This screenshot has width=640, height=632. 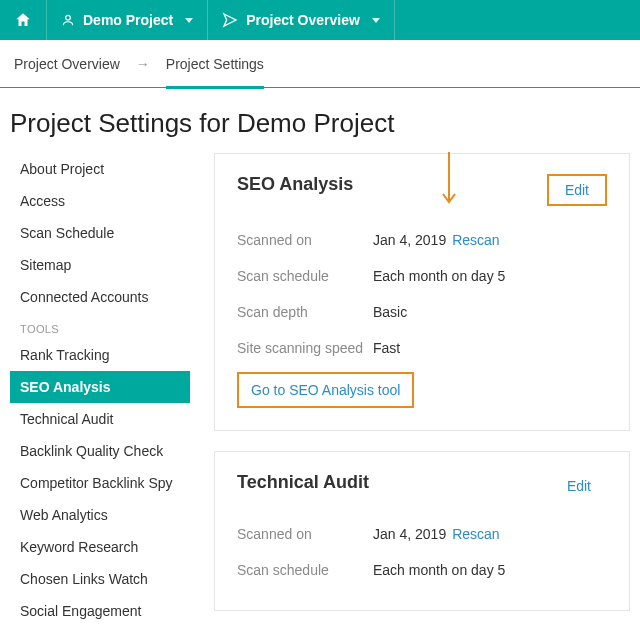 I want to click on sidebar-item-web-analytics: Web Analytics, so click(x=100, y=515).